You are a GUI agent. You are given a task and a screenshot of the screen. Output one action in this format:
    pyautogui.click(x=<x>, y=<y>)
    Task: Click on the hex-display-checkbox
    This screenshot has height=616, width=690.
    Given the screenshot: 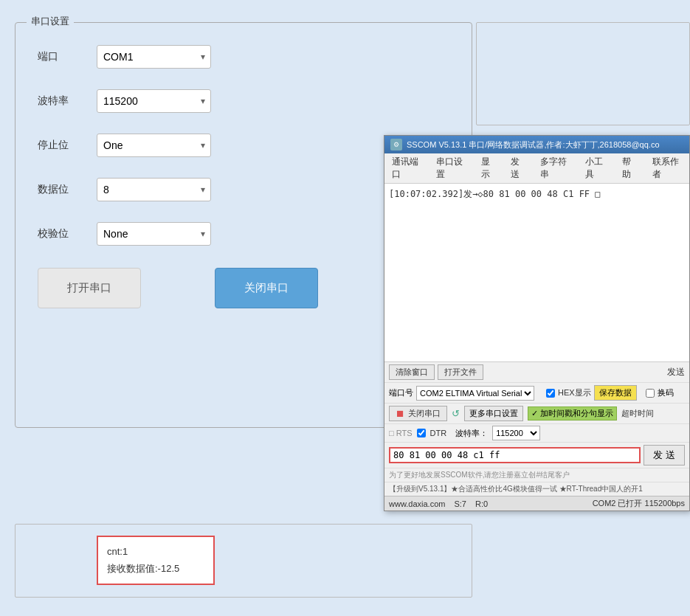 What is the action you would take?
    pyautogui.click(x=551, y=393)
    